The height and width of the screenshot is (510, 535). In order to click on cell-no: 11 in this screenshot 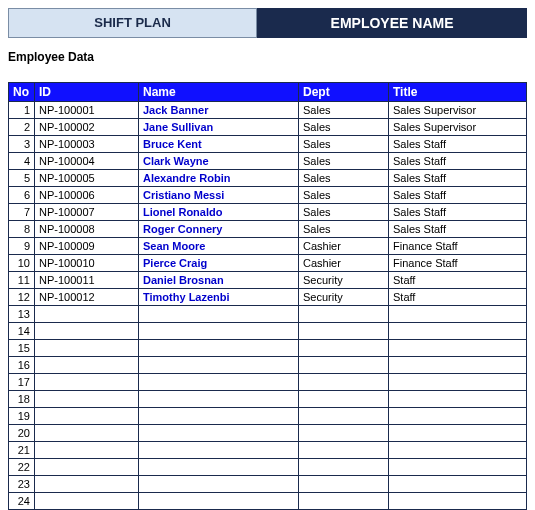, I will do `click(22, 280)`.